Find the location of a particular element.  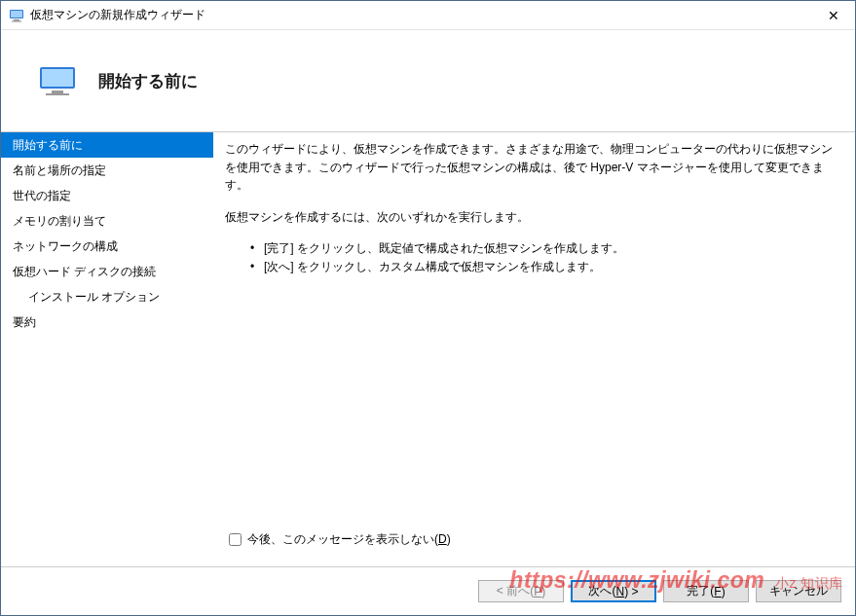

close-icon: ✕ is located at coordinates (834, 16).